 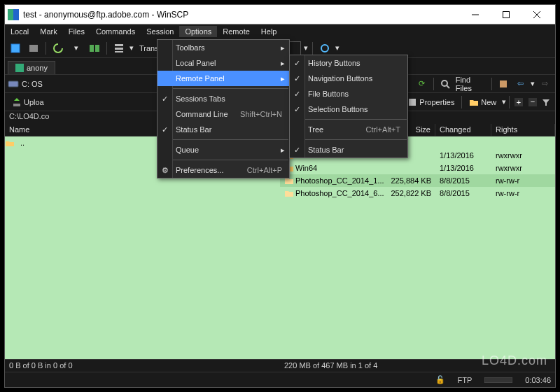 I want to click on file-changed: 1/13/2016, so click(x=463, y=168).